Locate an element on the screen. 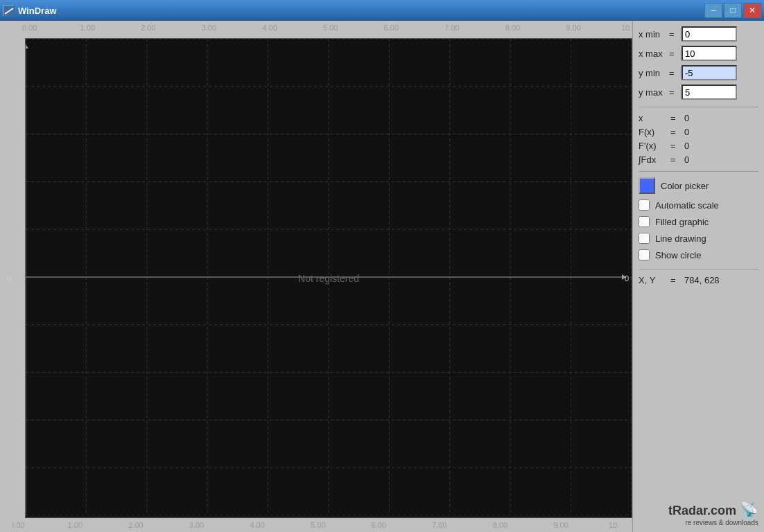 The width and height of the screenshot is (764, 532). xy-val: 784, 628 is located at coordinates (702, 280).